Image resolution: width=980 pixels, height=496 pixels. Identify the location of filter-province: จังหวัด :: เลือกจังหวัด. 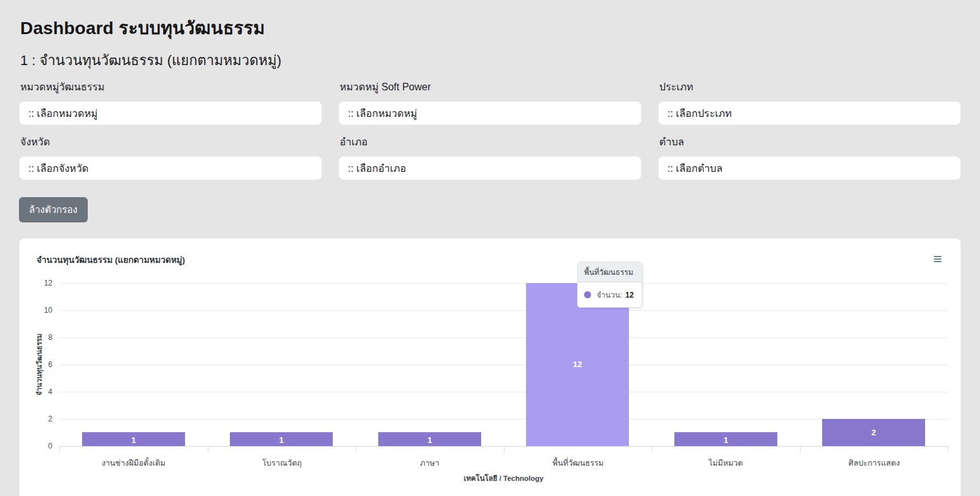
(170, 157).